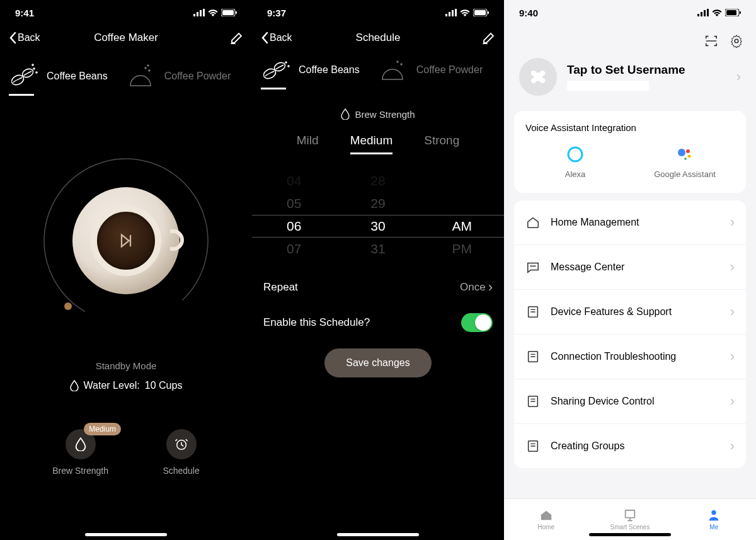  What do you see at coordinates (442, 144) in the screenshot?
I see `strength-strong: Strong` at bounding box center [442, 144].